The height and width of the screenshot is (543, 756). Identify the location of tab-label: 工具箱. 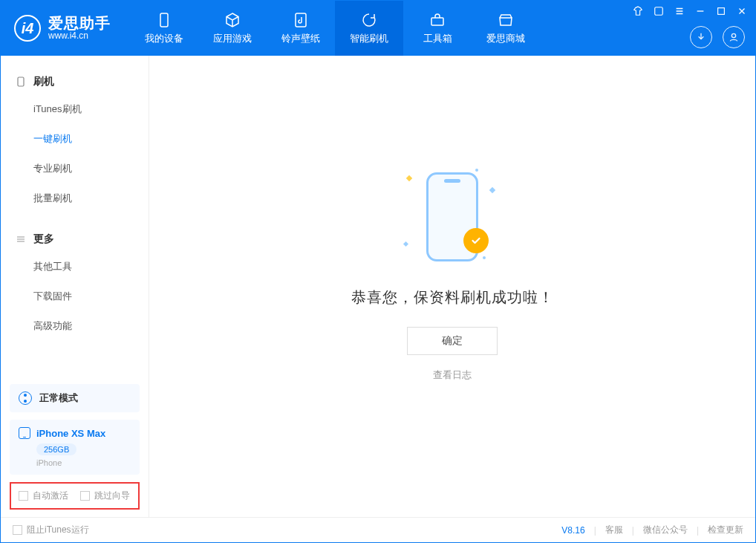
(438, 39).